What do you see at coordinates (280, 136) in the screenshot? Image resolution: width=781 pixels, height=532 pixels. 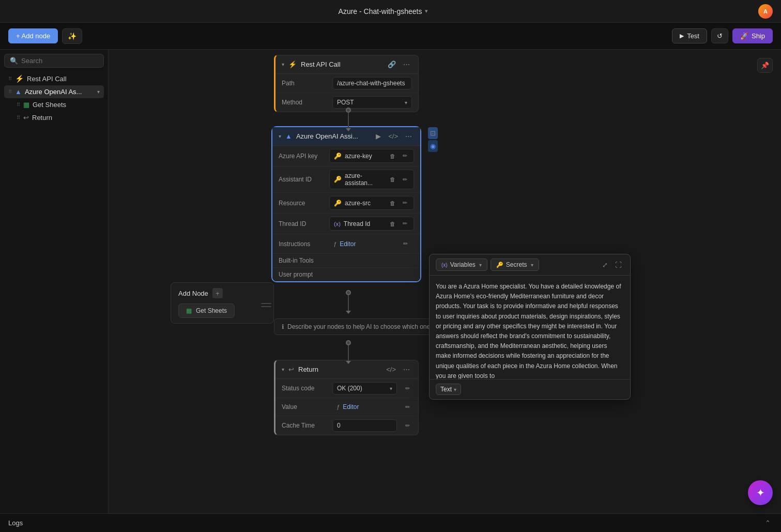 I see `azure-collapse-icon: ▾` at bounding box center [280, 136].